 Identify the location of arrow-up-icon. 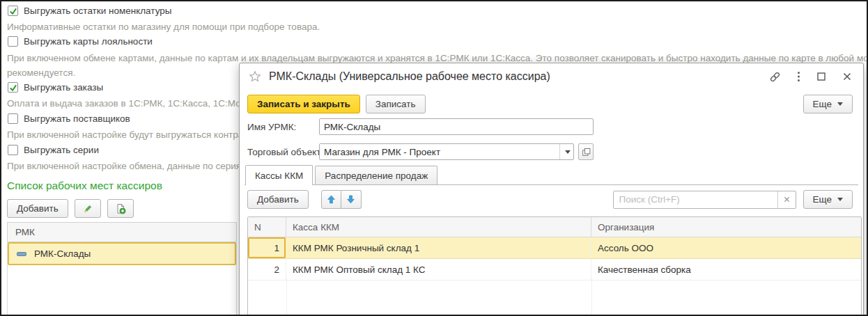
(332, 199).